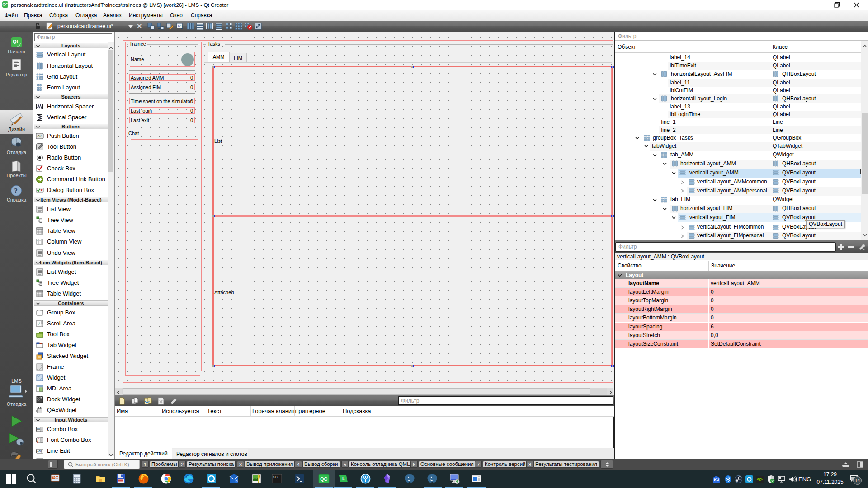 The height and width of the screenshot is (488, 868). I want to click on svg-text: b, so click(237, 481).